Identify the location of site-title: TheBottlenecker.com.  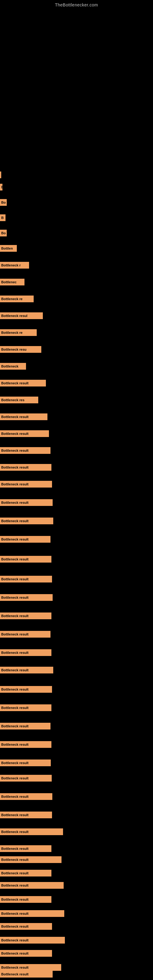
(76, 4).